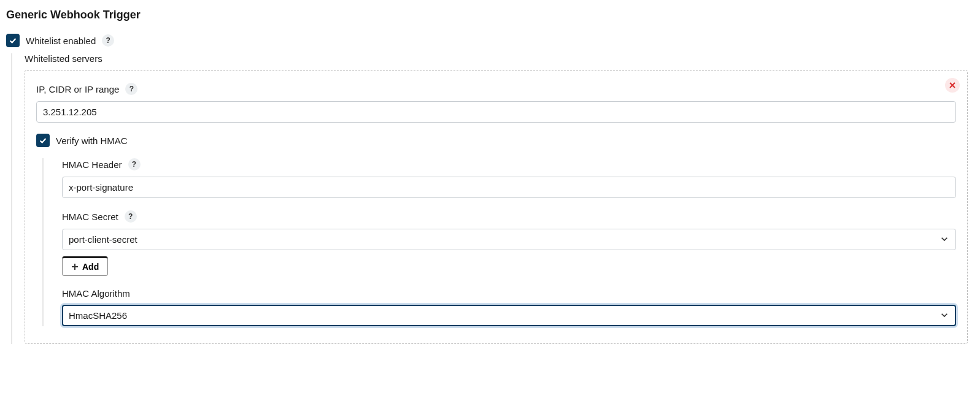 The image size is (980, 409). What do you see at coordinates (509, 239) in the screenshot?
I see `hmac-secret-select: port-client-secret` at bounding box center [509, 239].